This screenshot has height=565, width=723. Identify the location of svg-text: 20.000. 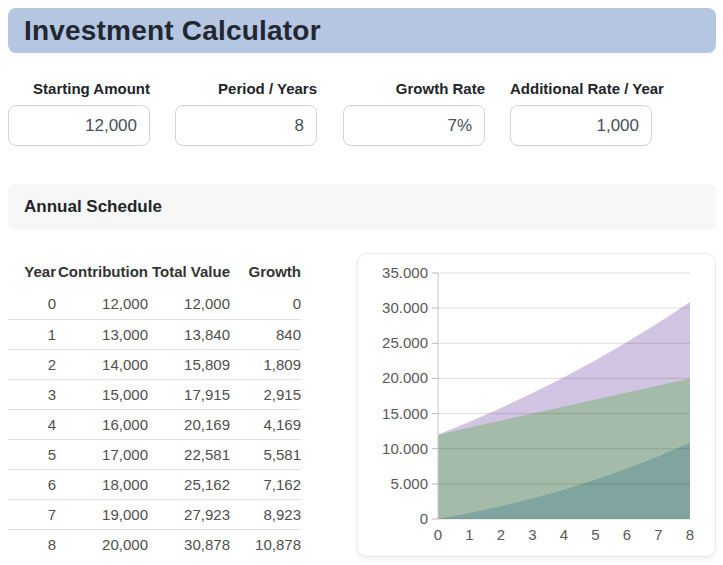
(405, 378).